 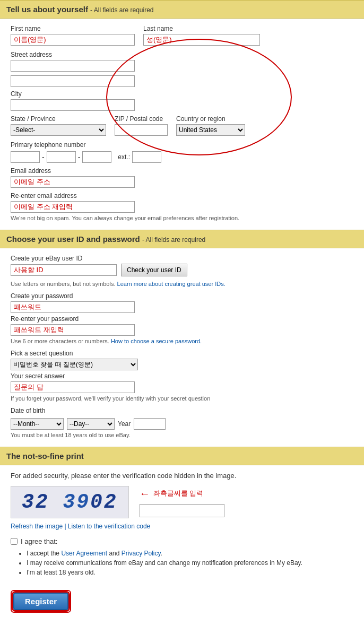 What do you see at coordinates (44, 157) in the screenshot?
I see `phone-dash-1: -` at bounding box center [44, 157].